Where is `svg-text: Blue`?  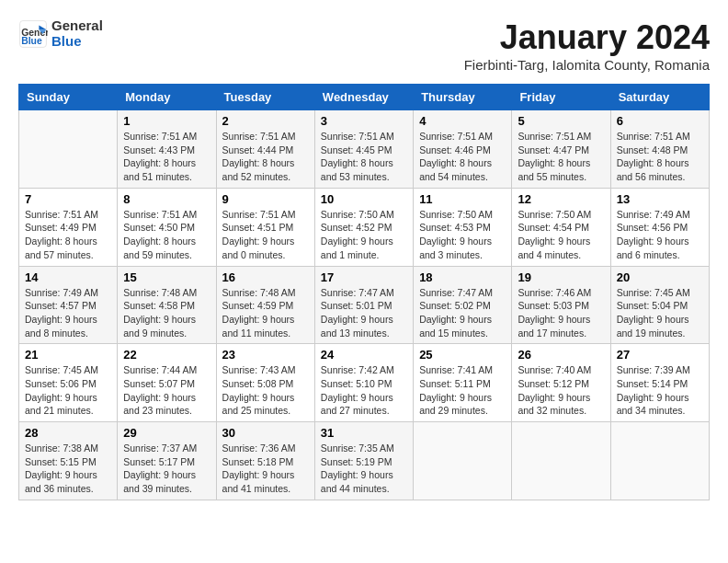 svg-text: Blue is located at coordinates (31, 40).